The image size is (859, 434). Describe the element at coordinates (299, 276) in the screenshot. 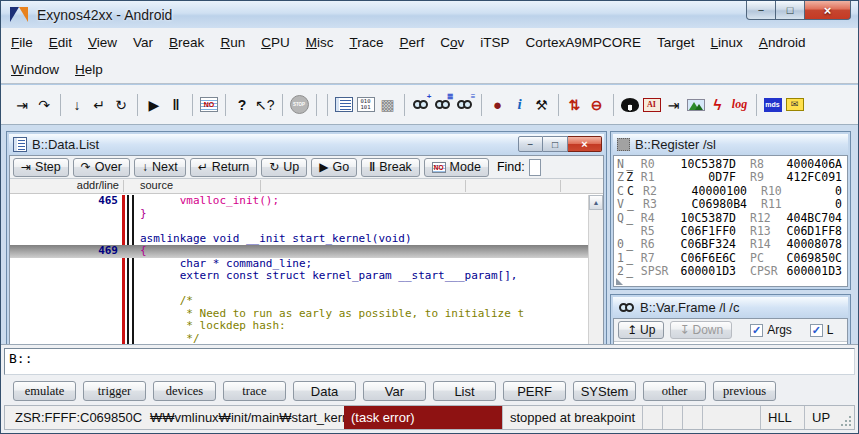

I see `source-line: extern const struct kernel_param __start…` at that location.